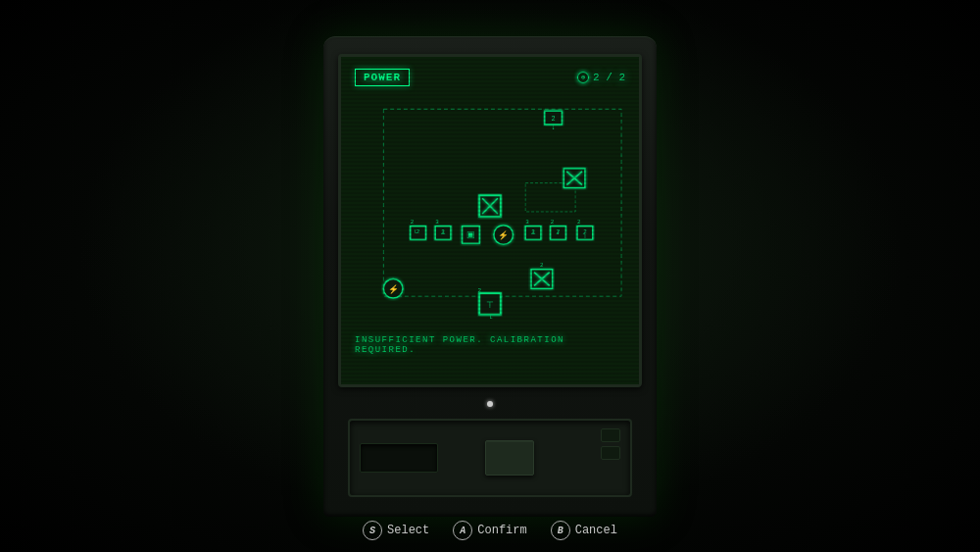 This screenshot has height=552, width=980. I want to click on cancel-hint: B Cancel, so click(584, 530).